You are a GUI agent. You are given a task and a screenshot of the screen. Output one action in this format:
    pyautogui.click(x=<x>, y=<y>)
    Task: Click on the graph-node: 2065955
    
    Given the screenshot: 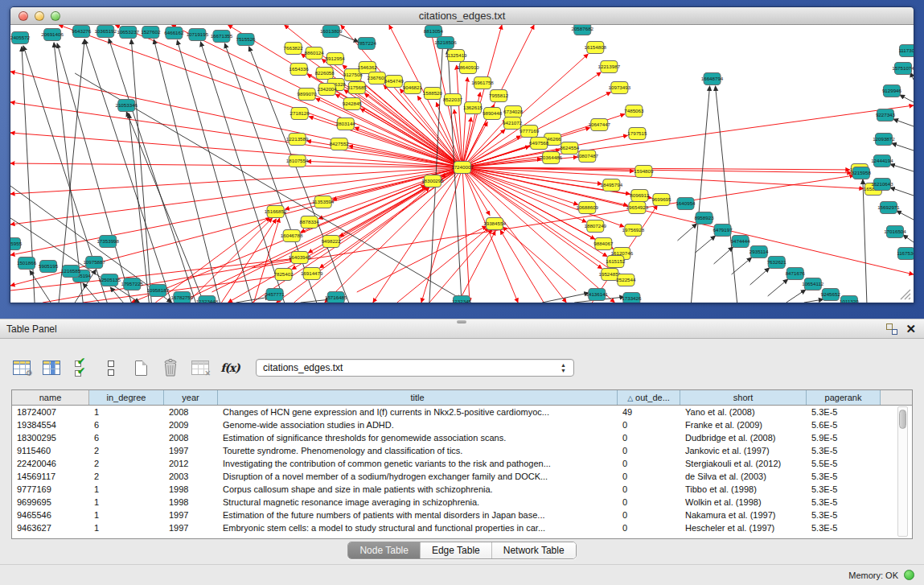 What is the action you would take?
    pyautogui.click(x=16, y=245)
    